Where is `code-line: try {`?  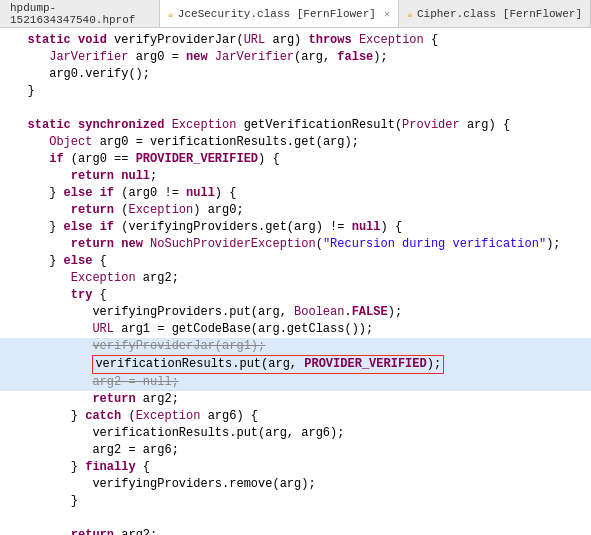 code-line: try { is located at coordinates (296, 296).